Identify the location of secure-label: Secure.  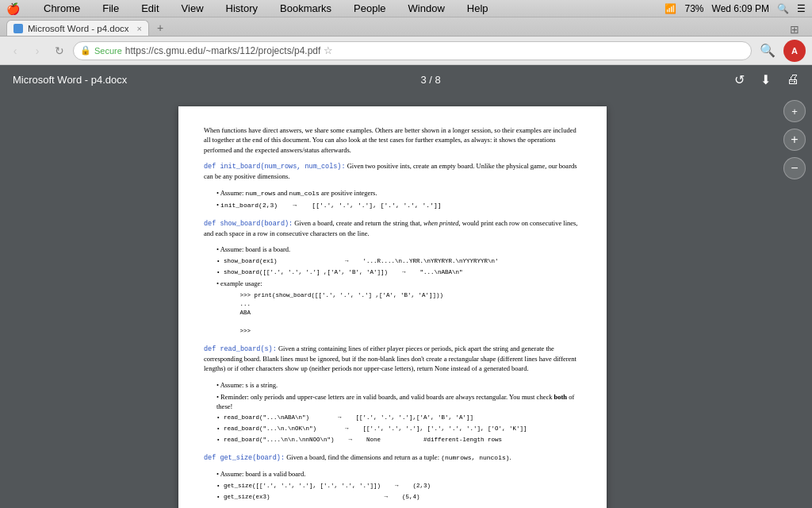
(108, 51).